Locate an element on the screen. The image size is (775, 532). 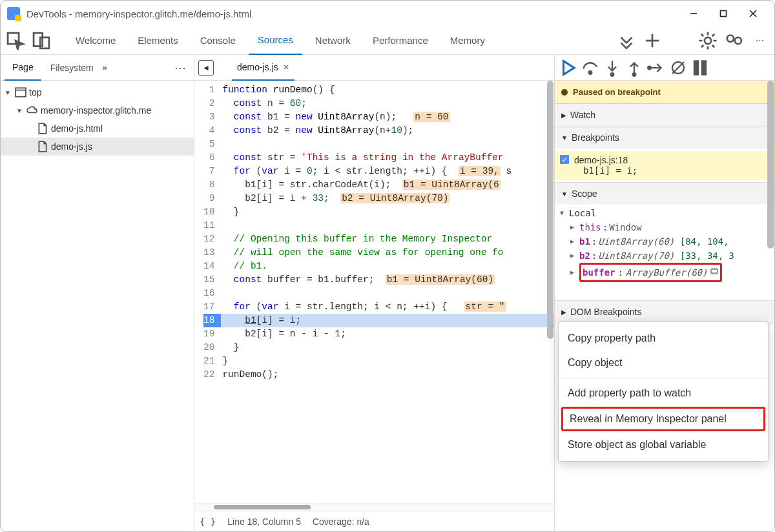
scope-this: ▶this: Window is located at coordinates (667, 227).